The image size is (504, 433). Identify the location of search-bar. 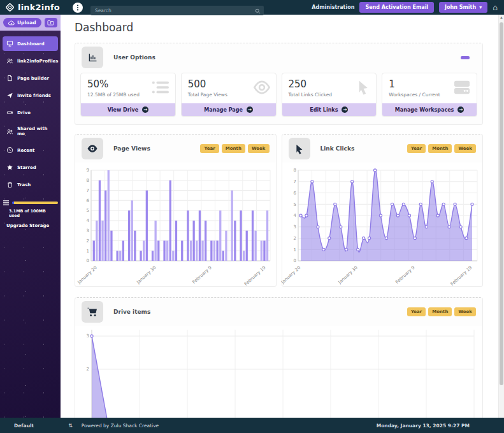
(177, 8).